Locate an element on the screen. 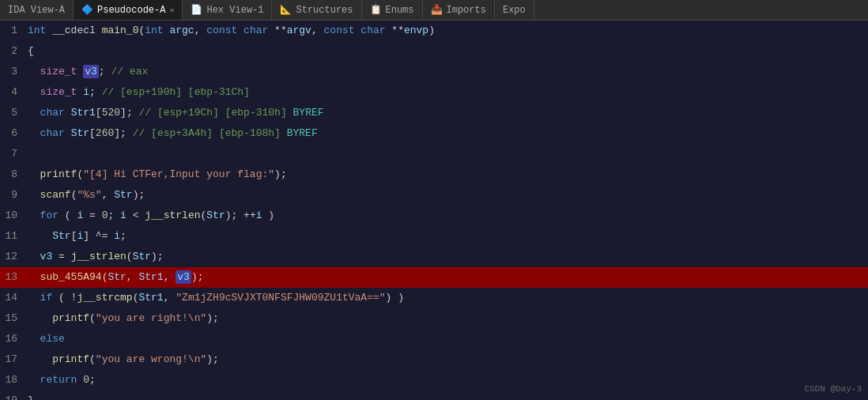  tab-icon: 📐 is located at coordinates (286, 9).